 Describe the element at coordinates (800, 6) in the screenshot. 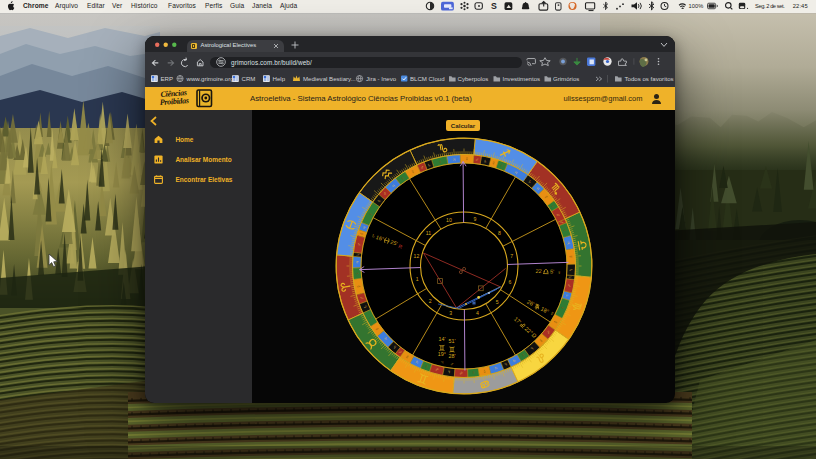

I see `svg-text: 22:45` at that location.